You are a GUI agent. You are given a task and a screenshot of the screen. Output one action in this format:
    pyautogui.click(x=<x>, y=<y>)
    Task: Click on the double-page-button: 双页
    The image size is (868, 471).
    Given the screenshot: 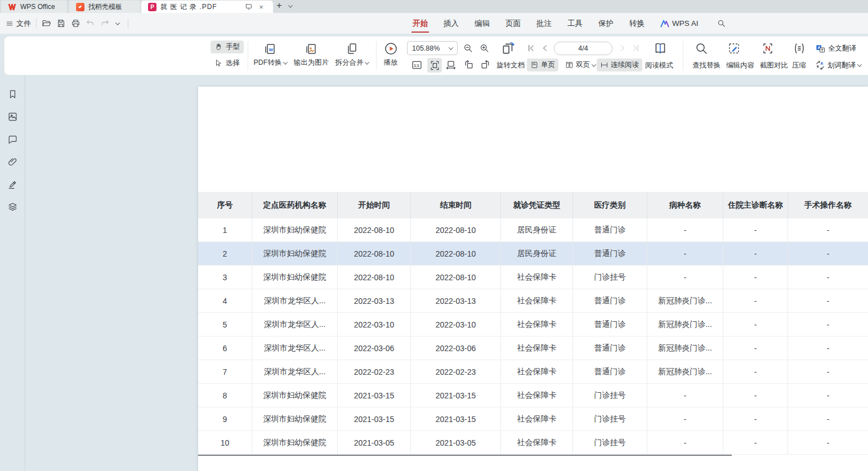 What is the action you would take?
    pyautogui.click(x=580, y=65)
    